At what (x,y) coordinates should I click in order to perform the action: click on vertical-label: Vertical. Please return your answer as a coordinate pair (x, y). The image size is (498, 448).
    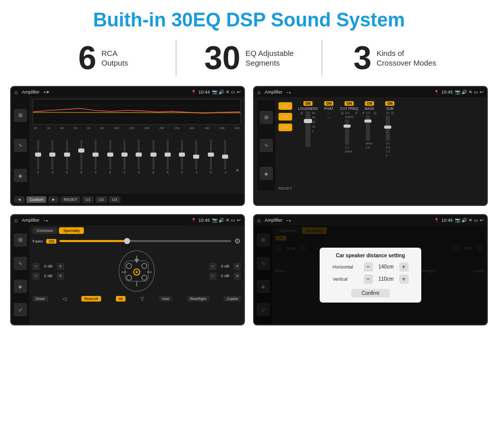
    Looking at the image, I should click on (347, 279).